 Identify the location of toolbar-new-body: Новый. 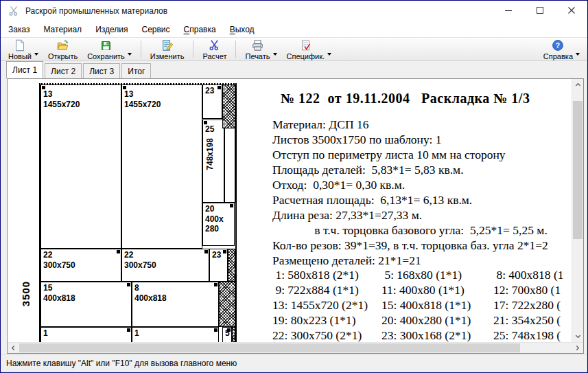
(20, 49).